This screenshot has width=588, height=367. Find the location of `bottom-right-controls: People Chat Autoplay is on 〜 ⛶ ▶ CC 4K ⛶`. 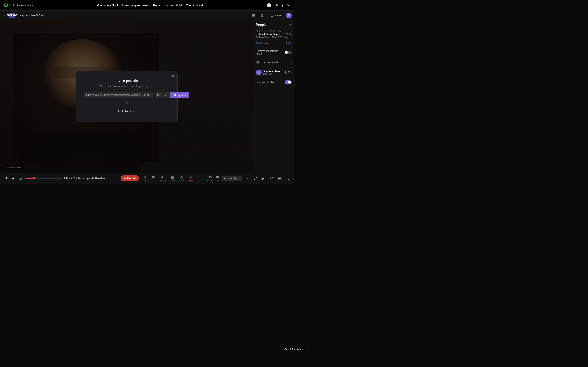

bottom-right-controls: People Chat Autoplay is on 〜 ⛶ ▶ CC 4K ⛶ is located at coordinates (249, 178).